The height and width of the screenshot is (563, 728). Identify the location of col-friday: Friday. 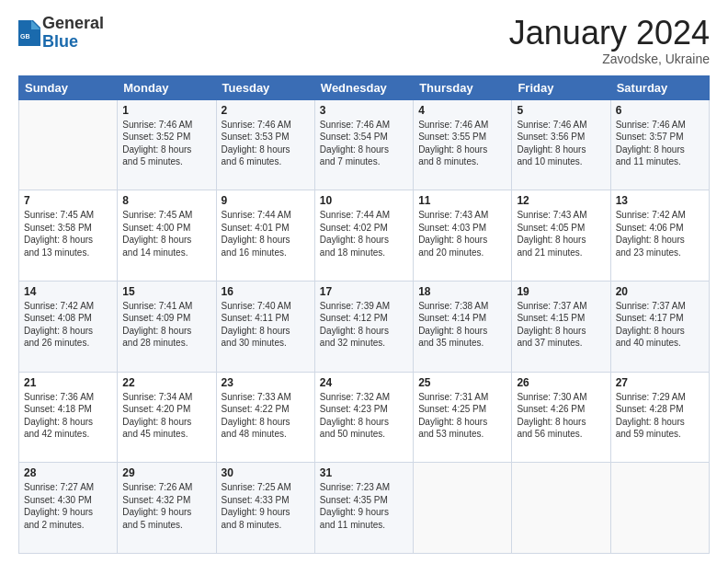
(561, 87).